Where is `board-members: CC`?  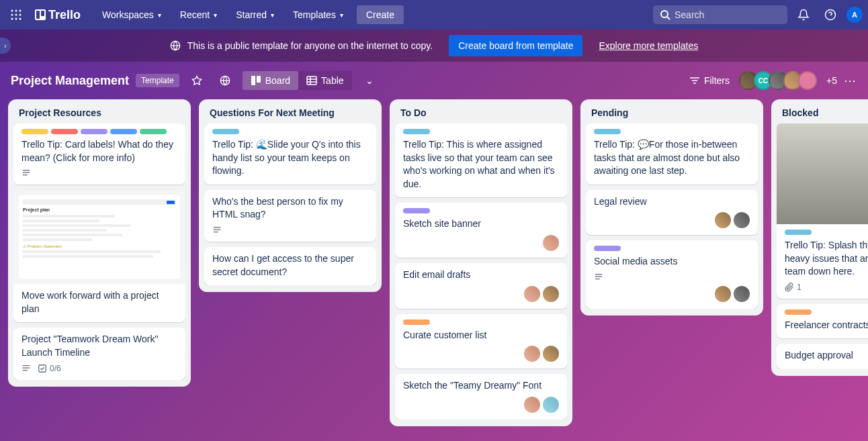
board-members: CC is located at coordinates (780, 81).